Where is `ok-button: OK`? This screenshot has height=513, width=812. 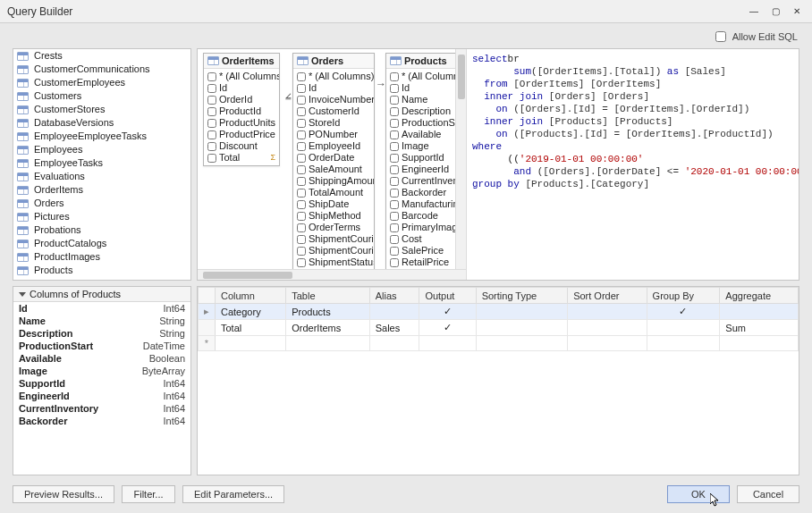 ok-button: OK is located at coordinates (698, 494).